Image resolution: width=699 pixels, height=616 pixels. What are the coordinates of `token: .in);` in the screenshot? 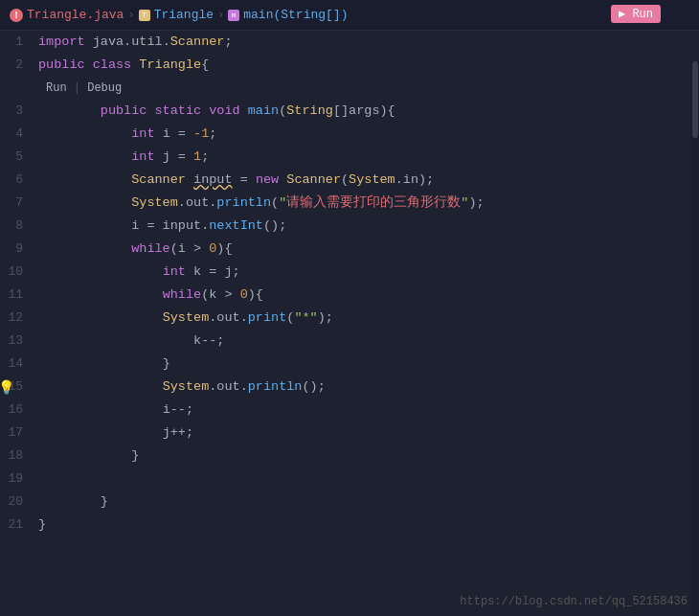 It's located at (416, 180).